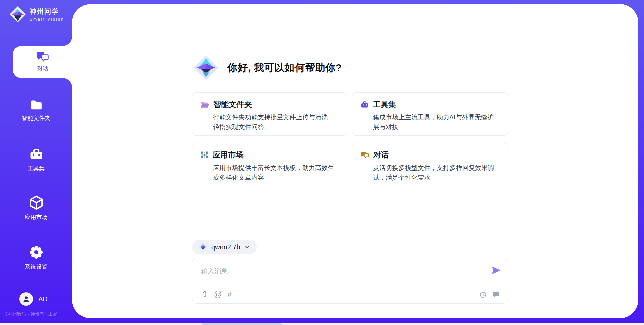 The height and width of the screenshot is (325, 644). What do you see at coordinates (496, 294) in the screenshot?
I see `chat-bubble-icon` at bounding box center [496, 294].